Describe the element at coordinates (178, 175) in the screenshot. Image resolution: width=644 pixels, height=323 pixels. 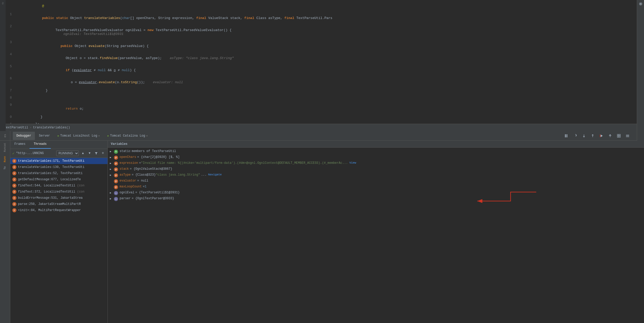
I see `var-value-string: "class java.lang.String"` at that location.